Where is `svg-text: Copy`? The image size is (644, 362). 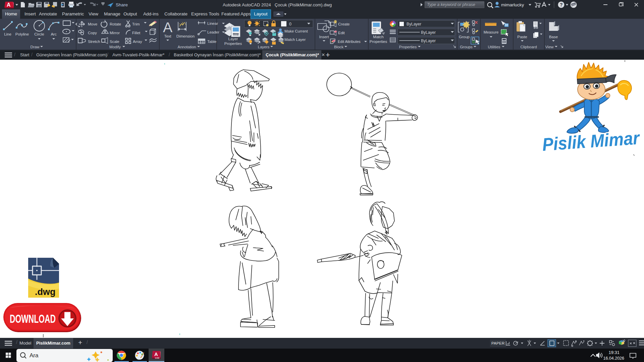 svg-text: Copy is located at coordinates (93, 33).